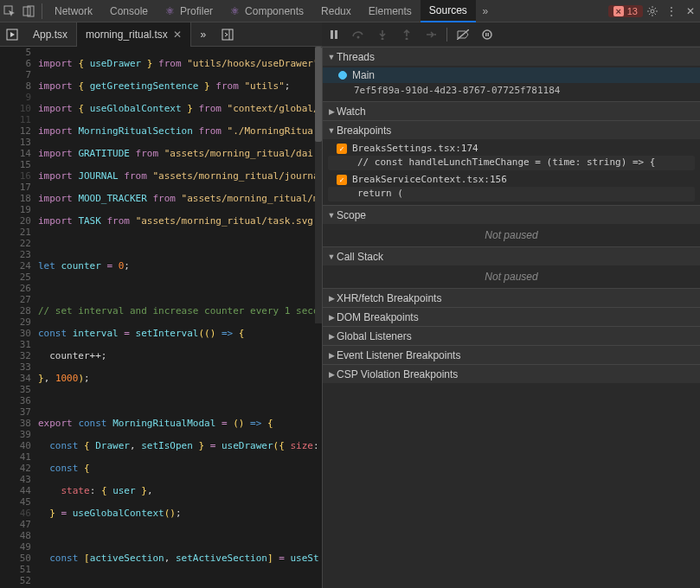 The height and width of the screenshot is (588, 700). What do you see at coordinates (336, 11) in the screenshot?
I see `tab-redux: Redux` at bounding box center [336, 11].